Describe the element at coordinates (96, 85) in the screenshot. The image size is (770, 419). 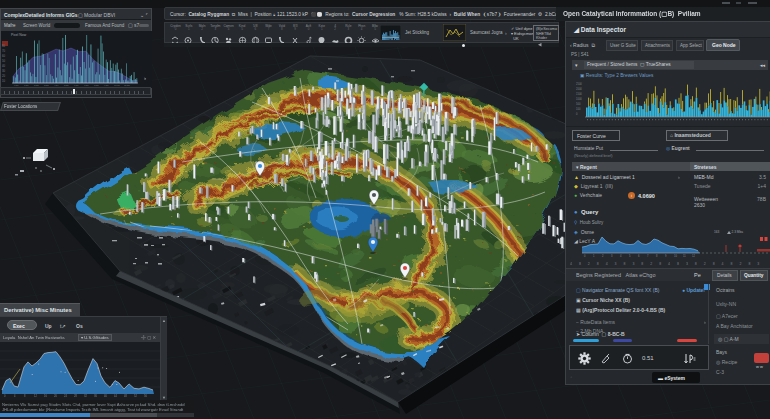
I see `svg-text: 8/28` at that location.